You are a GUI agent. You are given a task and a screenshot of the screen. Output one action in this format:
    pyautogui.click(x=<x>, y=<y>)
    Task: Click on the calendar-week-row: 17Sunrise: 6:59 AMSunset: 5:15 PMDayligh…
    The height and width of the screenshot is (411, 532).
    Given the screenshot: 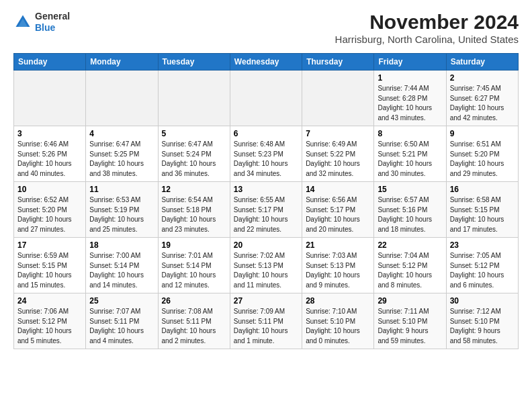 What is the action you would take?
    pyautogui.click(x=266, y=266)
    